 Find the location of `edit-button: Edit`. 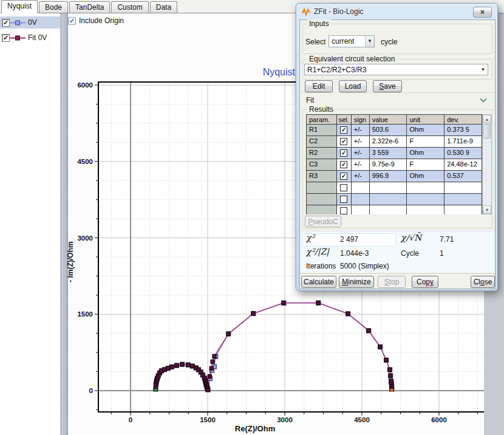

edit-button: Edit is located at coordinates (319, 86).